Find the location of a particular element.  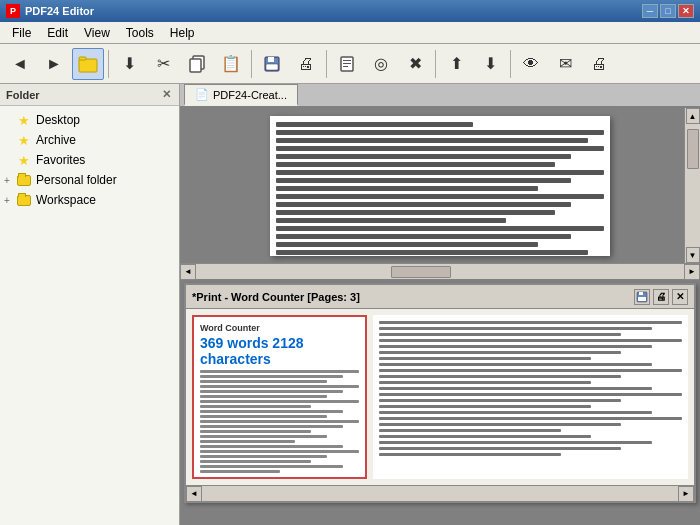

bottom-scroll-track is located at coordinates (440, 494).